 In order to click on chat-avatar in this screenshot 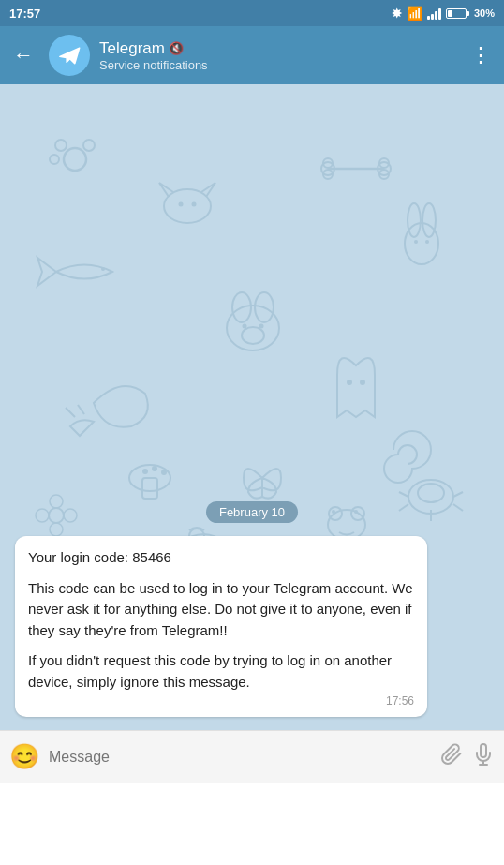, I will do `click(69, 55)`.